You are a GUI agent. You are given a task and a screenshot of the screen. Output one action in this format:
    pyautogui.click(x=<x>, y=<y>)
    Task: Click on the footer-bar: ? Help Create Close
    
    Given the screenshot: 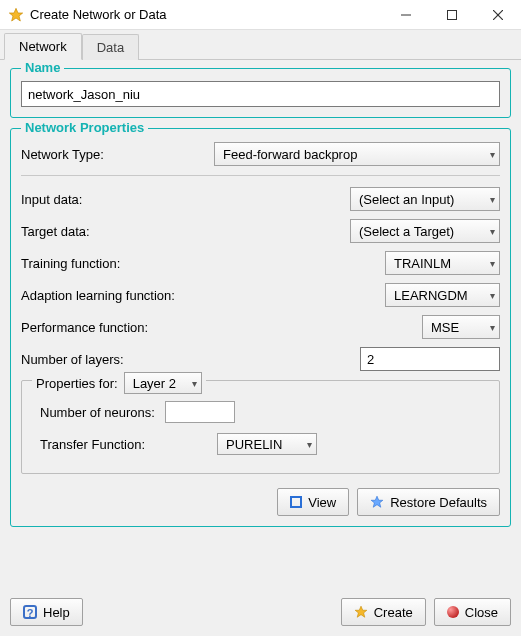 What is the action you would take?
    pyautogui.click(x=260, y=612)
    